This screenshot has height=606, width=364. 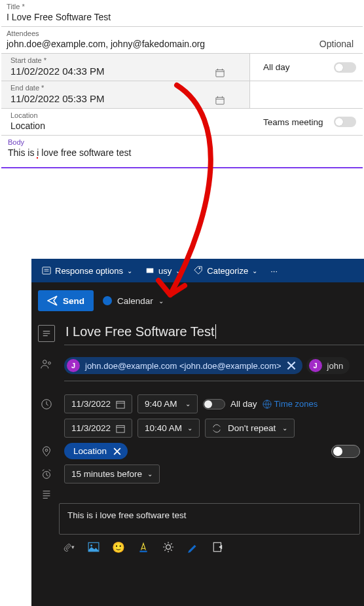 I want to click on start-date-input: 11/3/2022, so click(x=98, y=404).